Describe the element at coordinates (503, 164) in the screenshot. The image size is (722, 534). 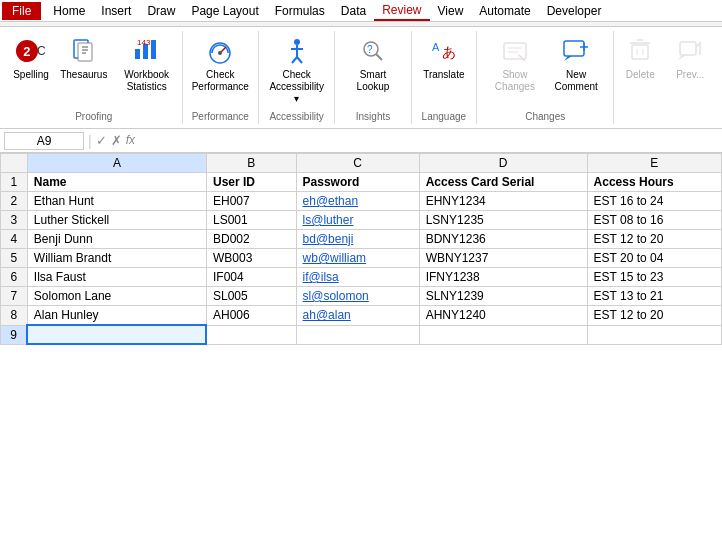
I see `col-header-d: D` at that location.